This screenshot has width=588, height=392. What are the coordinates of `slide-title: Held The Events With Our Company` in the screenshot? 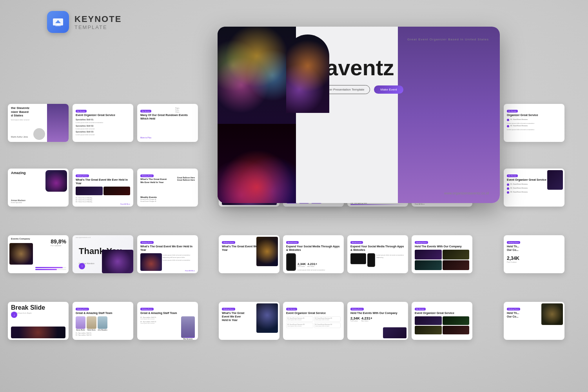 It's located at (442, 246).